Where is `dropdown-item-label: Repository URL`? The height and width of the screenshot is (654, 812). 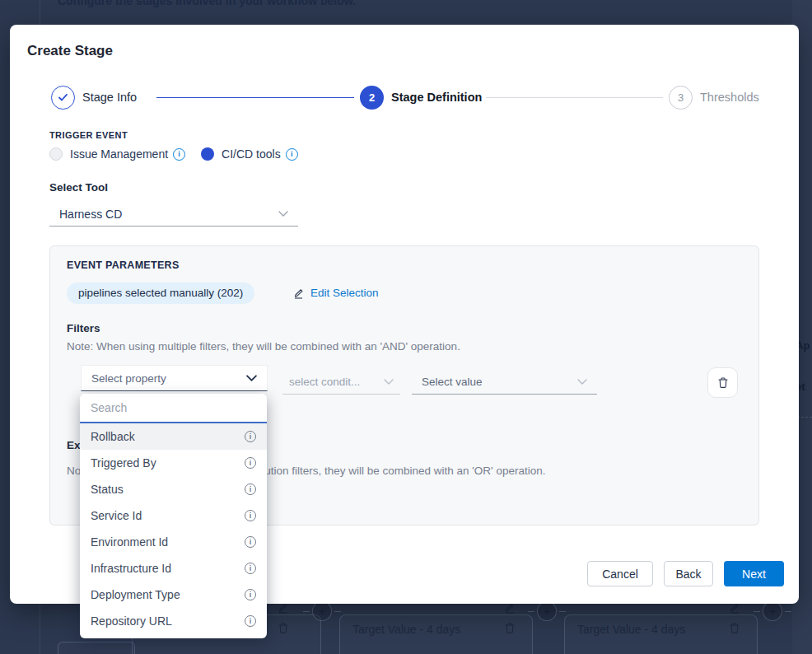
dropdown-item-label: Repository URL is located at coordinates (168, 621).